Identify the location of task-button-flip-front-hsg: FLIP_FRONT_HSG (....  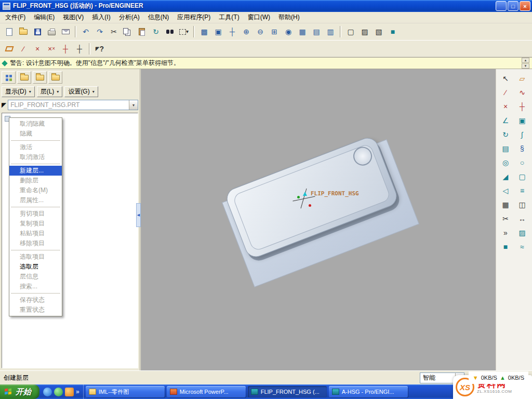
(287, 392).